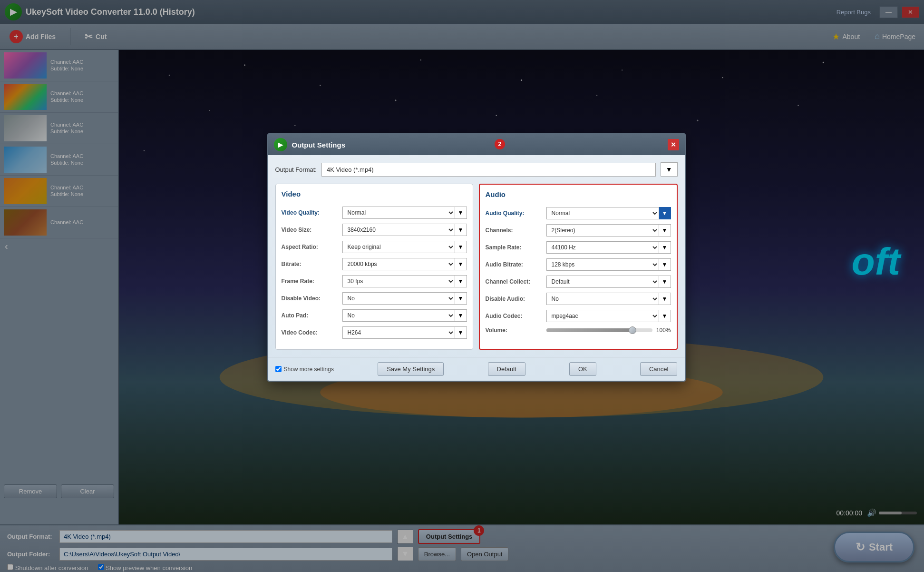 The width and height of the screenshot is (924, 572). What do you see at coordinates (399, 213) in the screenshot?
I see `video-quality-select: Normal` at bounding box center [399, 213].